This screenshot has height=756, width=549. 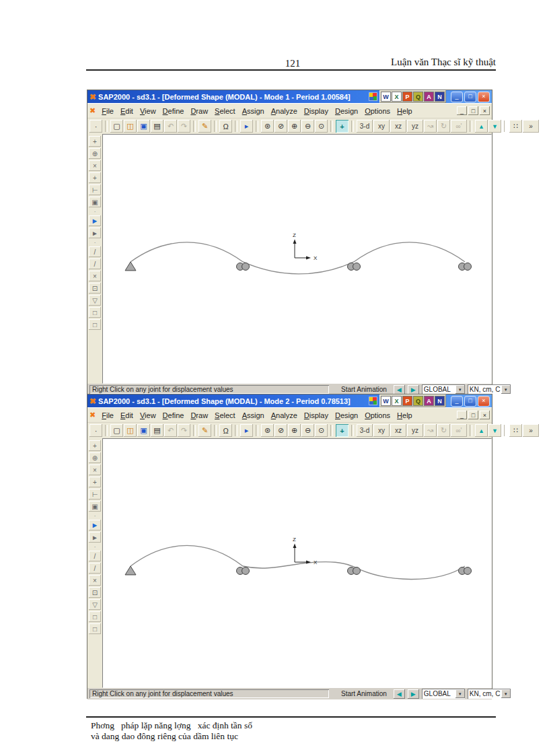 What do you see at coordinates (95, 312) in the screenshot?
I see `draw-area-icon: □` at bounding box center [95, 312].